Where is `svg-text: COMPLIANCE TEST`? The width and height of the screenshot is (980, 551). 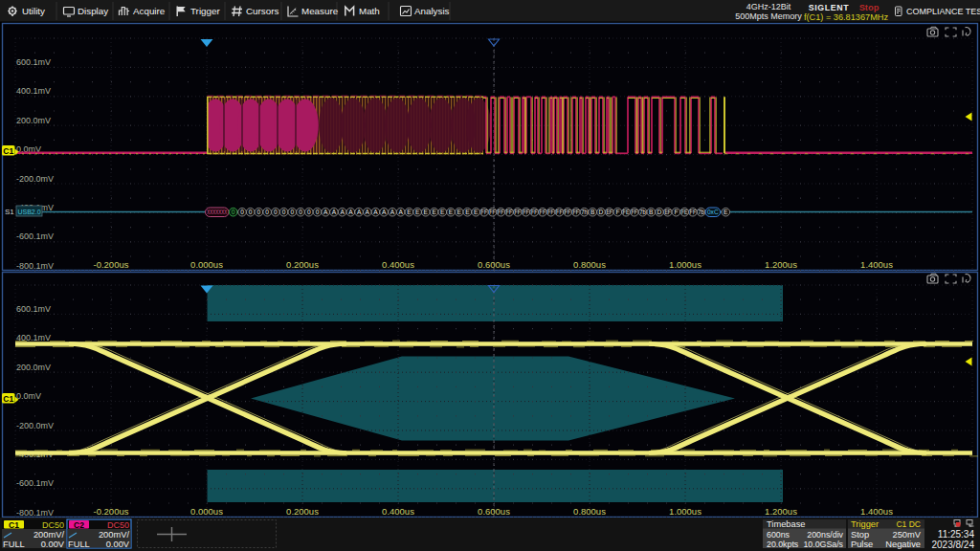
svg-text: COMPLIANCE TEST is located at coordinates (944, 11).